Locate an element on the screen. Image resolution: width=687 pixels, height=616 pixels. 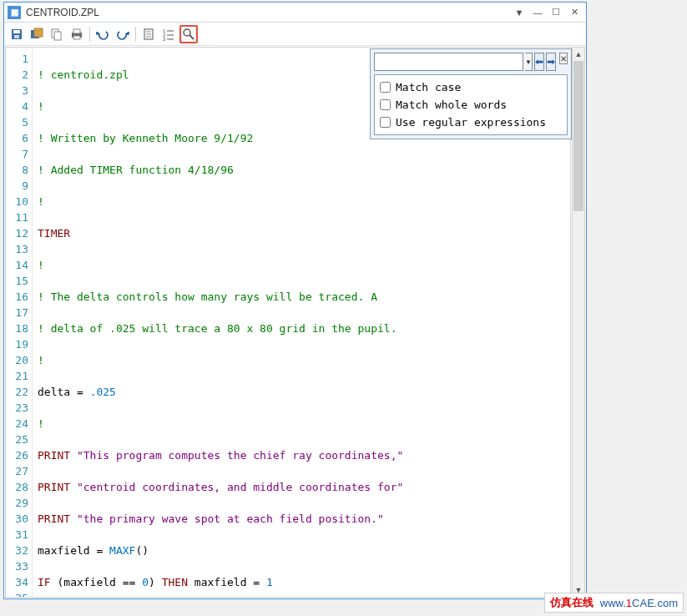
line-number: 26 is located at coordinates (17, 456).